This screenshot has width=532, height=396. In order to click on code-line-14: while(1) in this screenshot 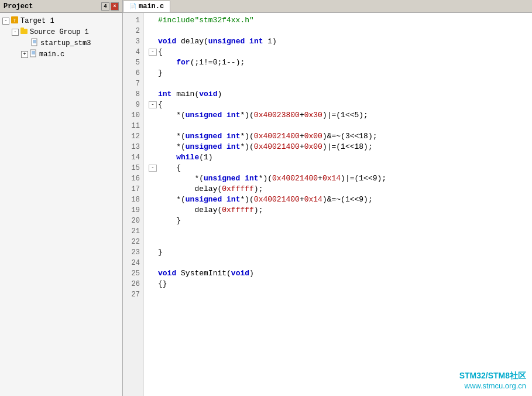, I will do `click(338, 158)`.